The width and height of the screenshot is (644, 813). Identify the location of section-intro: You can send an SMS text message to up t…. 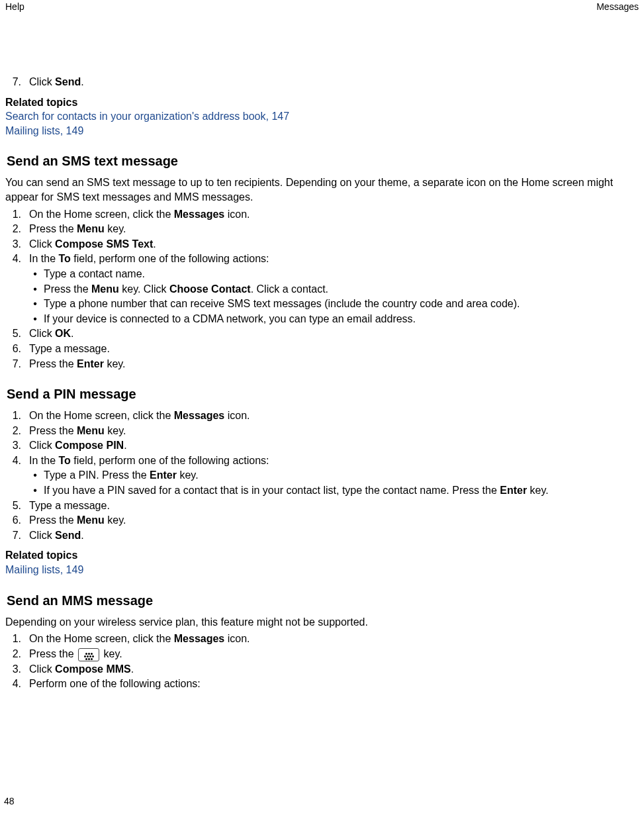
(322, 189).